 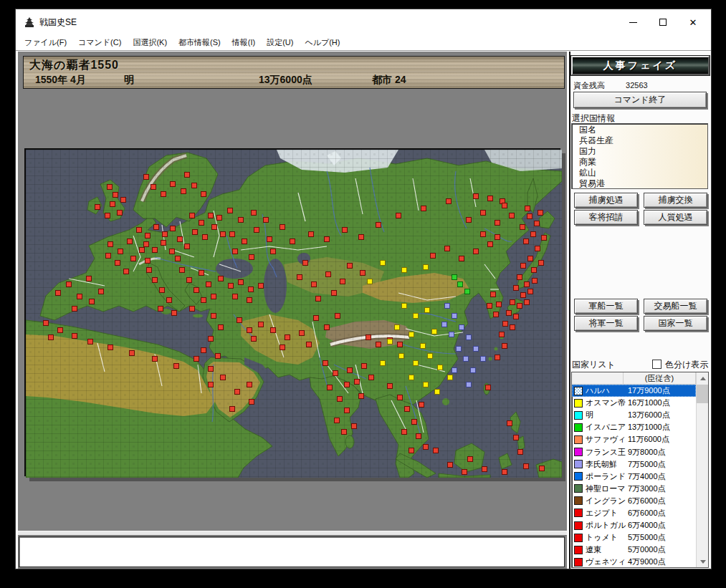 What do you see at coordinates (634, 440) in the screenshot?
I see `nation-row: サファヴィー...11万6000点` at bounding box center [634, 440].